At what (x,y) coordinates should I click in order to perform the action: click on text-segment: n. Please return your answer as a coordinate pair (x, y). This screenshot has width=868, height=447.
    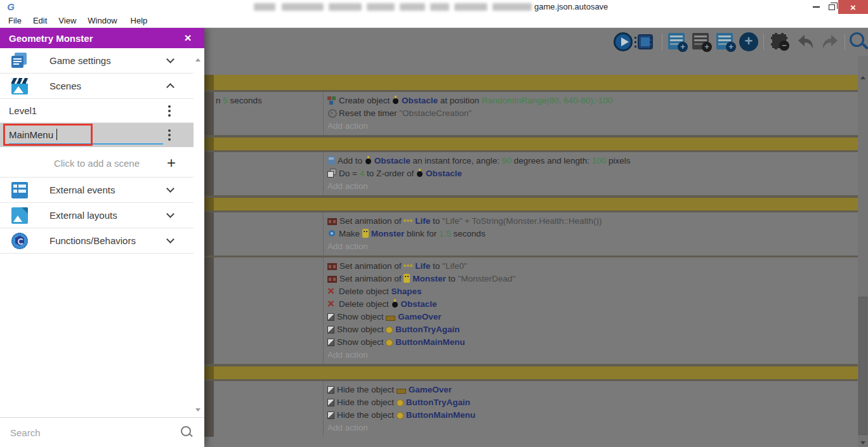
    Looking at the image, I should click on (220, 100).